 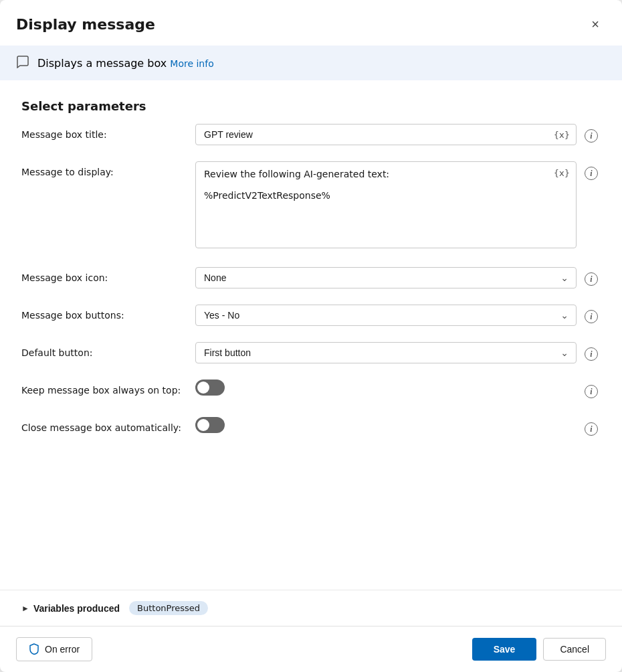 I want to click on toggle-slider-close-automatically, so click(x=210, y=425).